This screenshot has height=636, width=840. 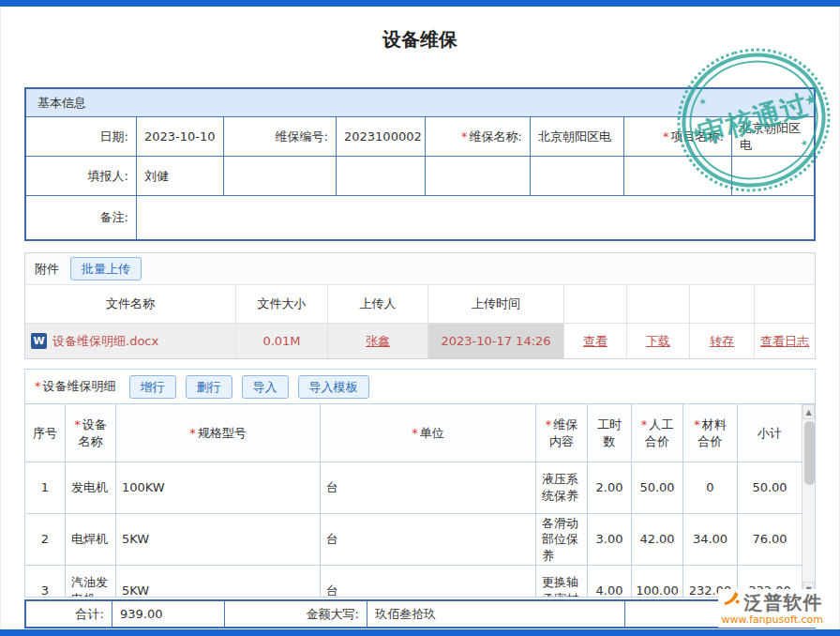 What do you see at coordinates (658, 488) in the screenshot?
I see `row-labor: 50.00` at bounding box center [658, 488].